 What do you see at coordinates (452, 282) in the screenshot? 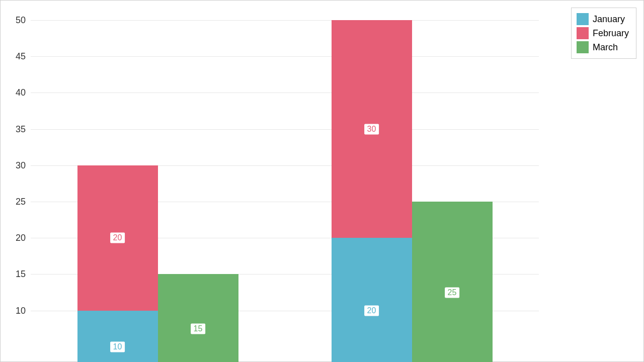
I see `bar-segment: 25` at bounding box center [452, 282].